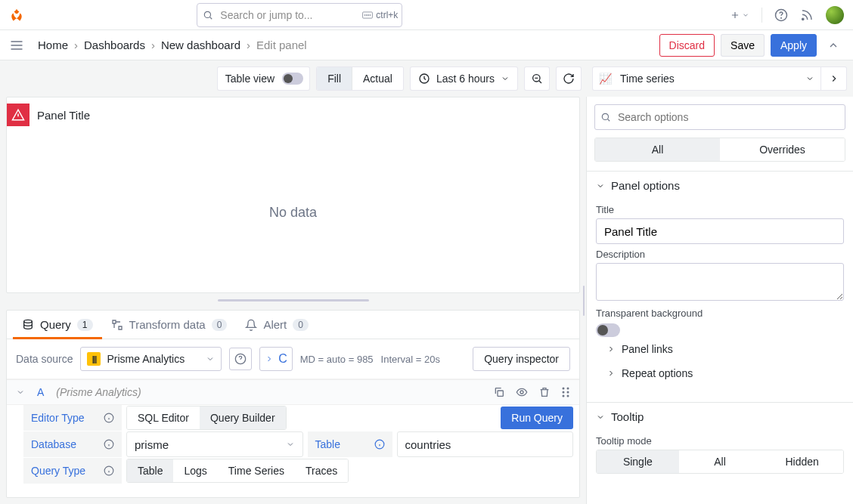 Image resolution: width=853 pixels, height=504 pixels. Describe the element at coordinates (20, 392) in the screenshot. I see `collapse-query-icon` at that location.